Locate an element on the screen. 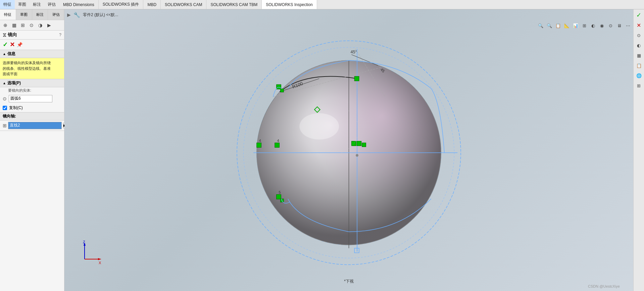  view-btn7: ⊙ is located at coordinates (610, 26).